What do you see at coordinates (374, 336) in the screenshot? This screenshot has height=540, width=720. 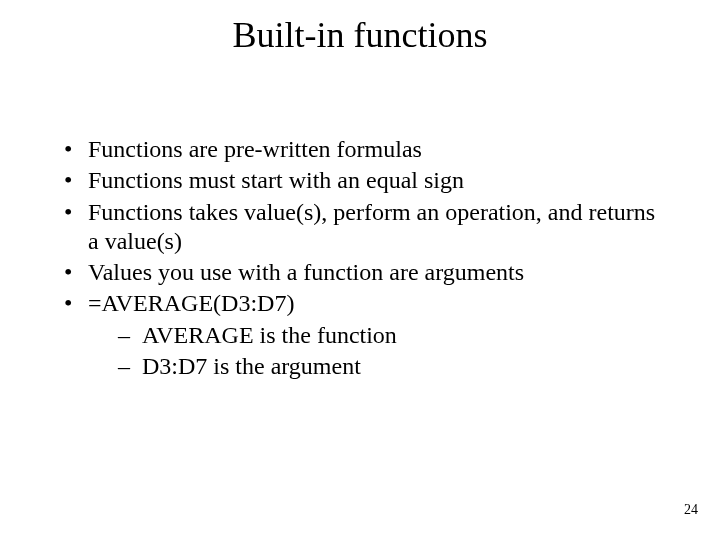 I see `sub-bullet-item: AVERAGE is the function` at bounding box center [374, 336].